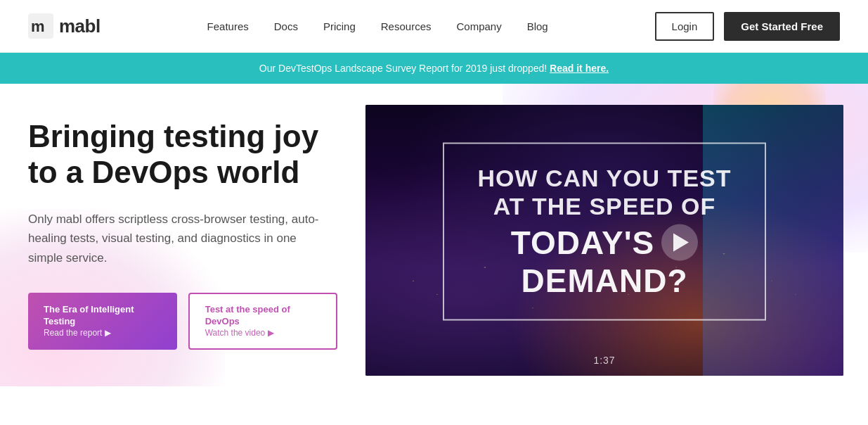 This screenshot has height=425, width=868. Describe the element at coordinates (179, 239) in the screenshot. I see `hero-description: Only mabl offers scriptless cross-browse…` at that location.